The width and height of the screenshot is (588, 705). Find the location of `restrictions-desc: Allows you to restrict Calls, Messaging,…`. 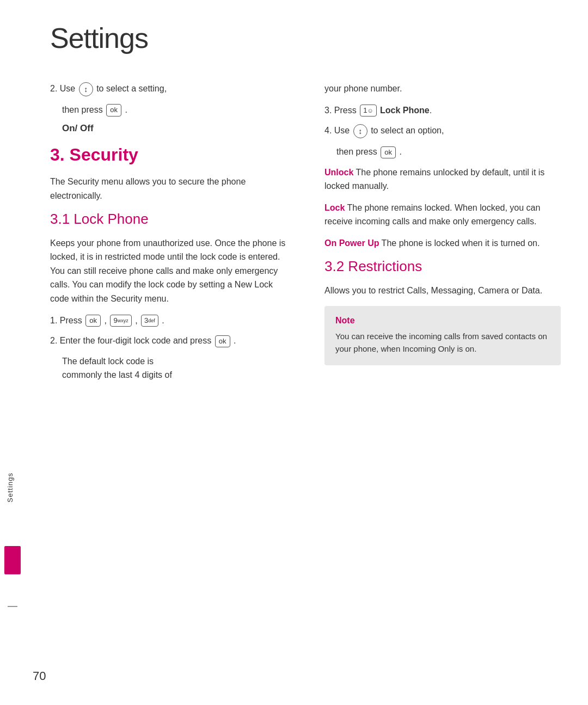

restrictions-desc: Allows you to restrict Calls, Messaging,… is located at coordinates (443, 291).